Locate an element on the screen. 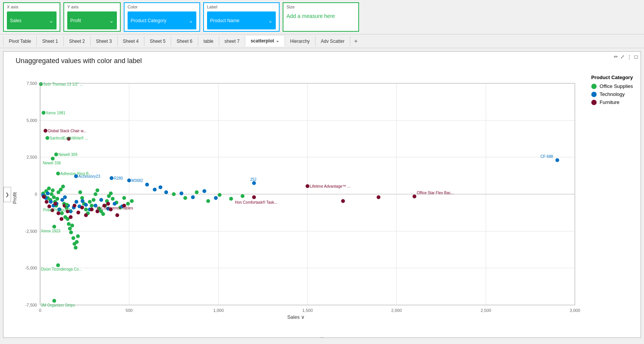 The image size is (644, 344). tab-sheet2: Sheet 2 is located at coordinates (77, 41).